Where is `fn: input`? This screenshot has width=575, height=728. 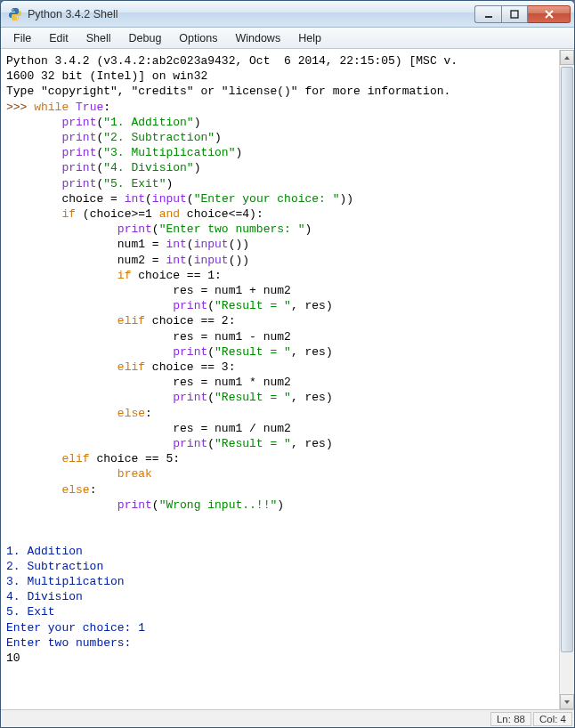
fn: input is located at coordinates (212, 244).